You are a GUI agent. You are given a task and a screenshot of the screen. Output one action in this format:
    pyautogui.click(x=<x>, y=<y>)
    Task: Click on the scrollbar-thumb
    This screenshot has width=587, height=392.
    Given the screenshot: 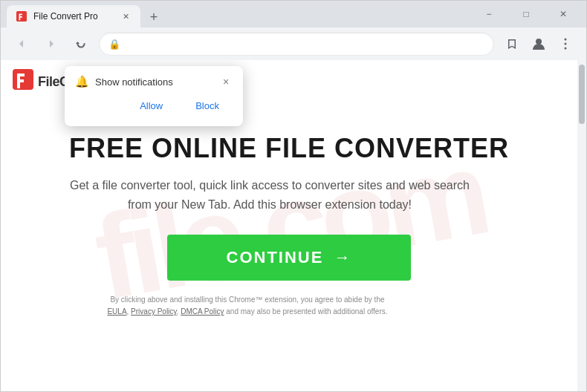 What is the action you would take?
    pyautogui.click(x=582, y=94)
    